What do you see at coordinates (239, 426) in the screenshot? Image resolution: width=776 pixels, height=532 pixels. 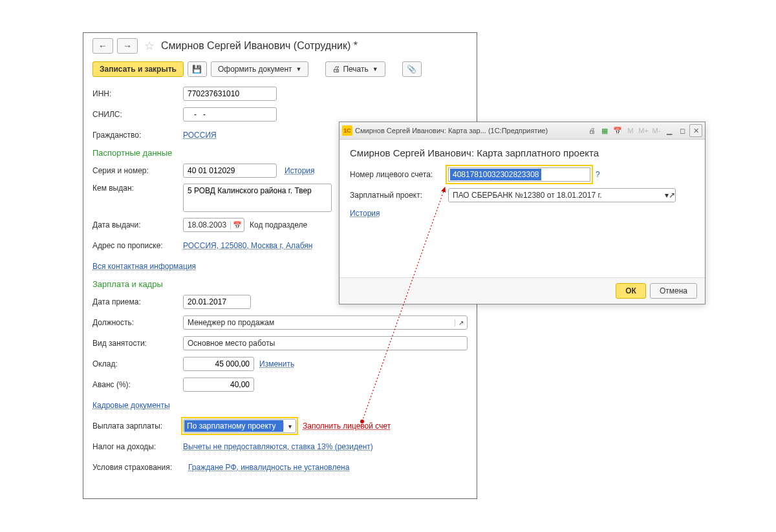 I see `payout-combo: По зарплатному проекту ▾` at bounding box center [239, 426].